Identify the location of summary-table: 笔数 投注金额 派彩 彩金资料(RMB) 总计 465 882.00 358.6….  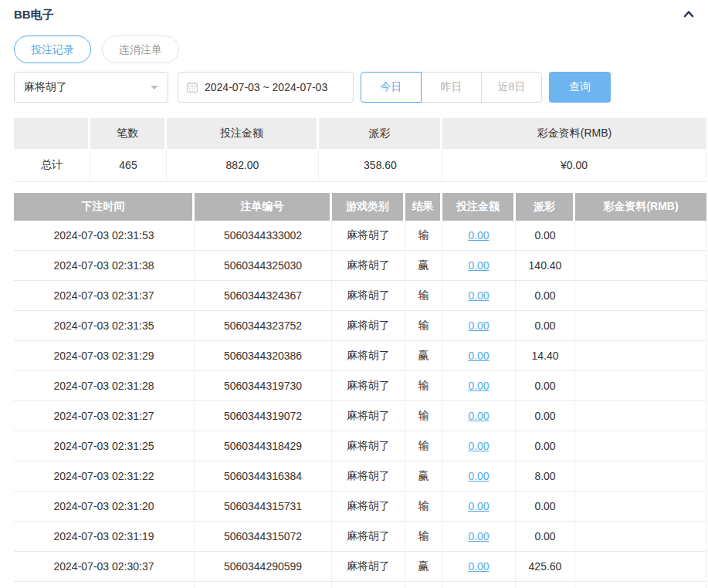
(360, 150).